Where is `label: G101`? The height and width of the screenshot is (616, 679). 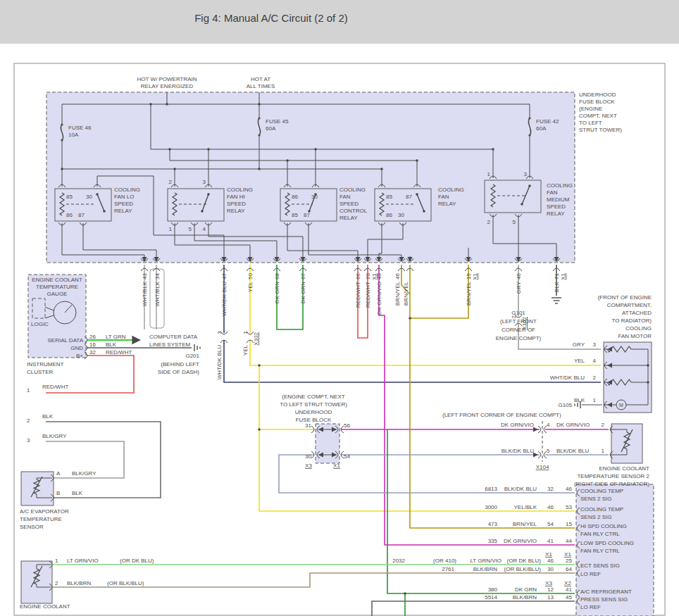 label: G101 is located at coordinates (518, 313).